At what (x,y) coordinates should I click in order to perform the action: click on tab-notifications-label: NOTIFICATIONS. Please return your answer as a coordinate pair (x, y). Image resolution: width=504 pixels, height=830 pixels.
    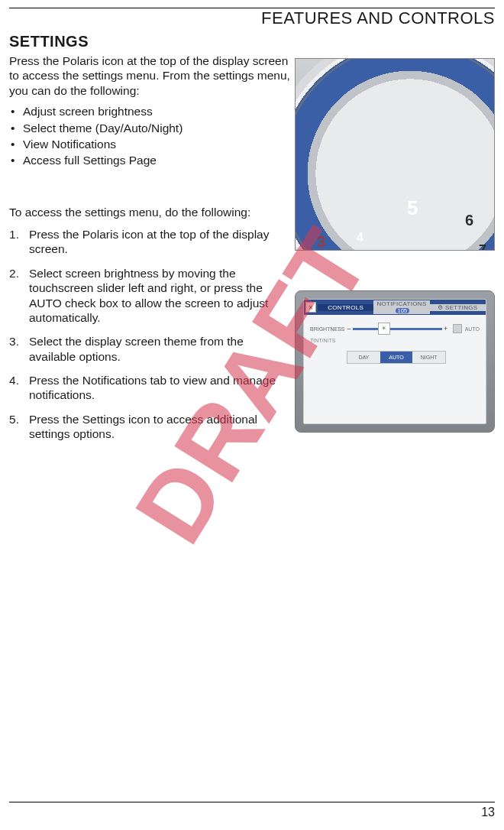
    Looking at the image, I should click on (402, 304).